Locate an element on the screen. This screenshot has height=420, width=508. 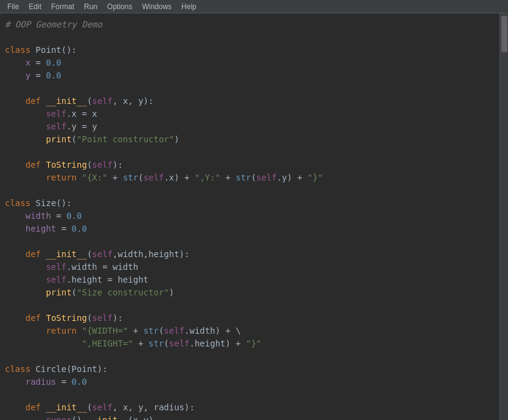
menu-windows: Windows is located at coordinates (157, 7).